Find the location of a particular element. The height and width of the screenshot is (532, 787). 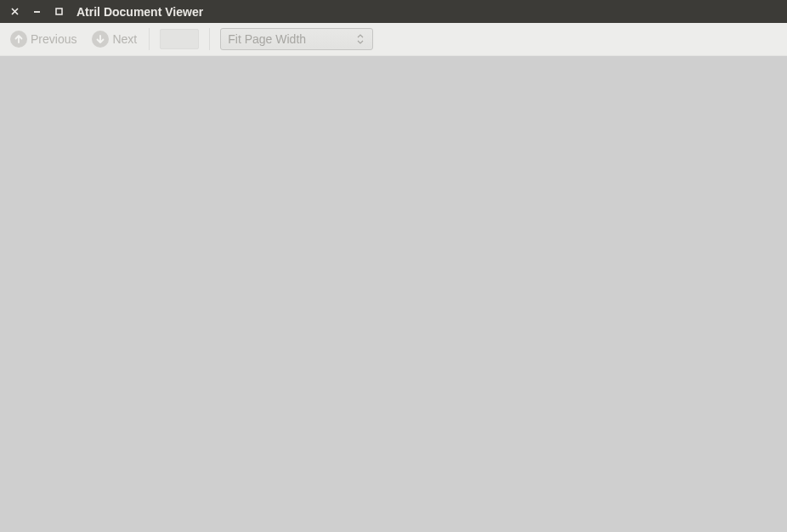

page-number-input is located at coordinates (179, 39).